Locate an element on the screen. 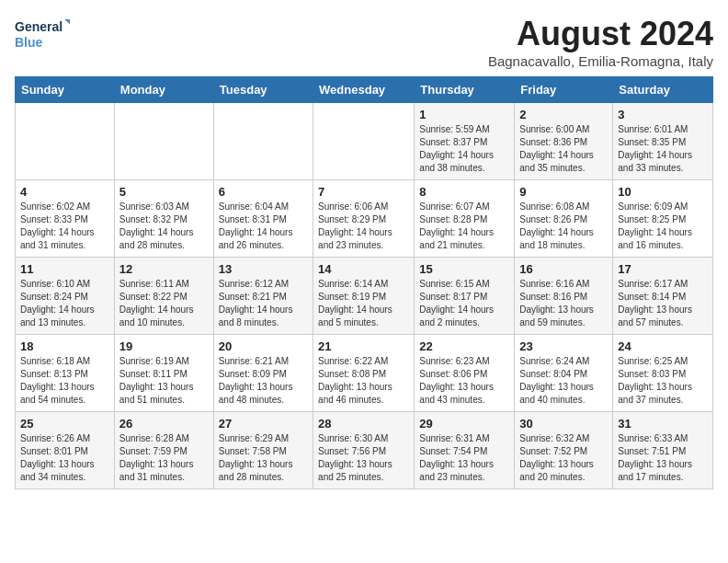 The width and height of the screenshot is (728, 563). day-number: 7 is located at coordinates (364, 191).